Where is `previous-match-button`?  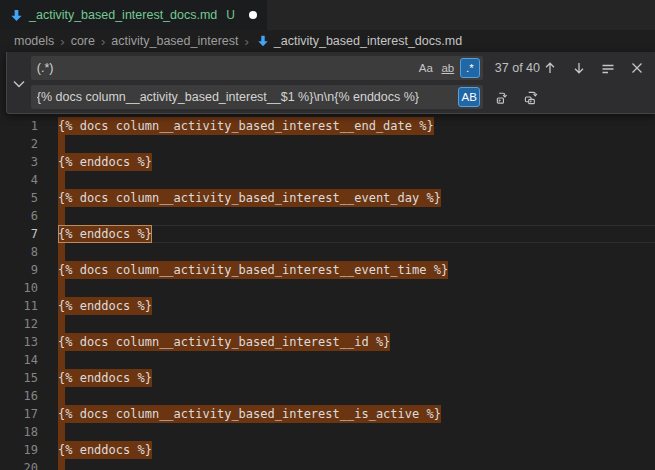
previous-match-button is located at coordinates (550, 68).